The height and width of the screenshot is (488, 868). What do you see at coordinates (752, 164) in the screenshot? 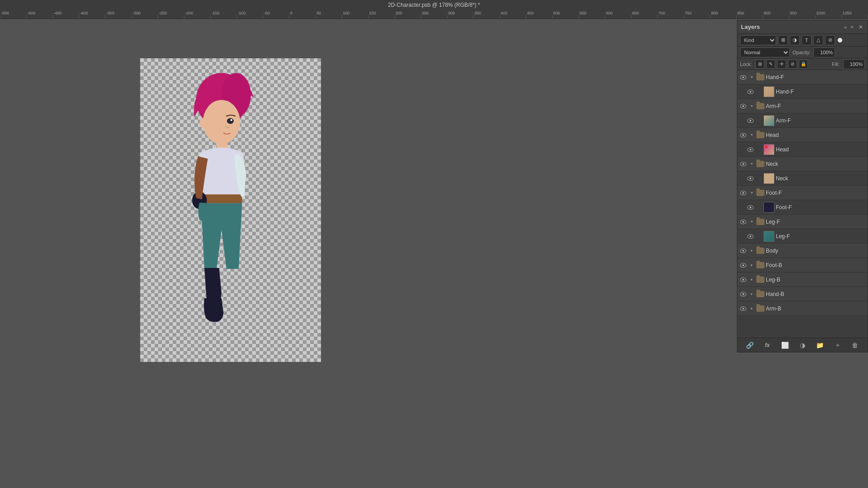
I see `collapse-toggle-neck-group: ▾` at bounding box center [752, 164].